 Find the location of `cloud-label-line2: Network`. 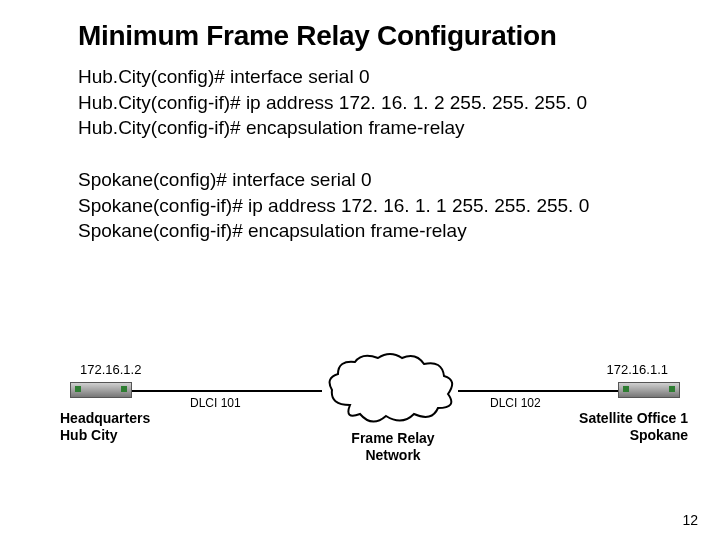

cloud-label-line2: Network is located at coordinates (392, 455).